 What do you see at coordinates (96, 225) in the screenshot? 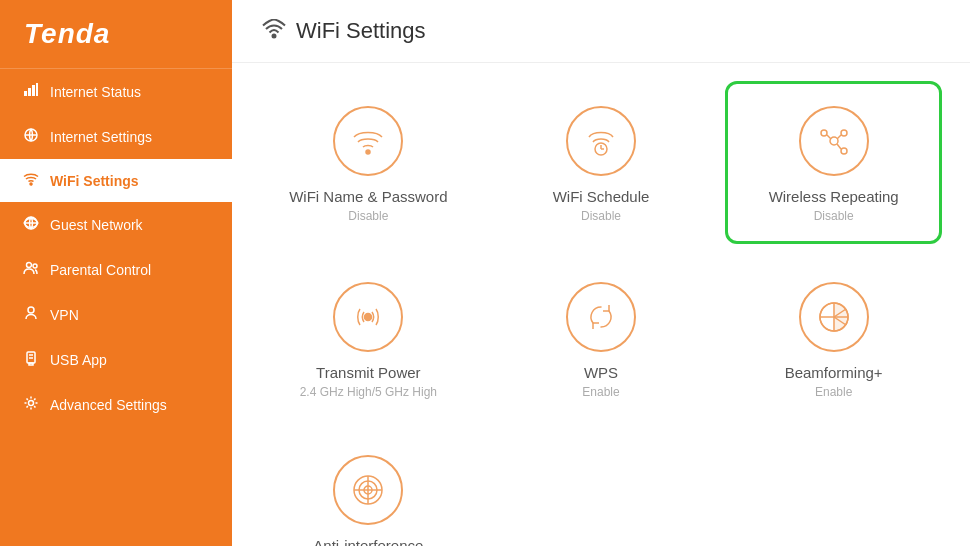
I see `guest-network-label: Guest Network` at bounding box center [96, 225].